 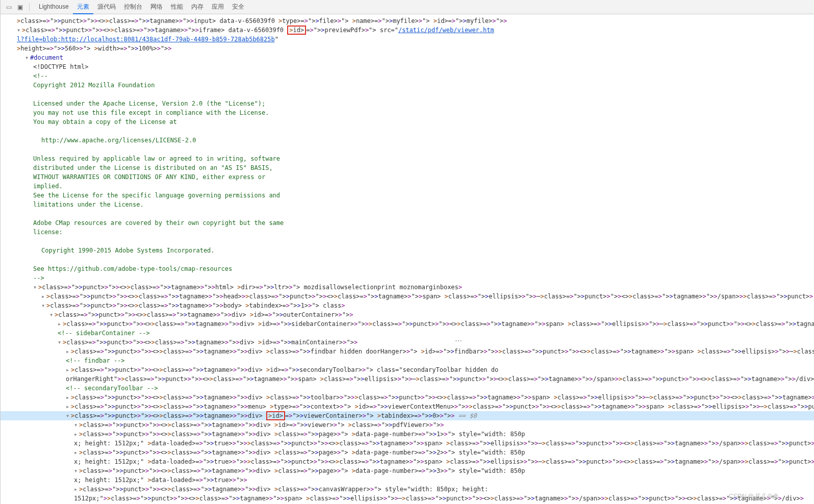 I want to click on devtools-tab-应用: 应用, so click(x=218, y=7).